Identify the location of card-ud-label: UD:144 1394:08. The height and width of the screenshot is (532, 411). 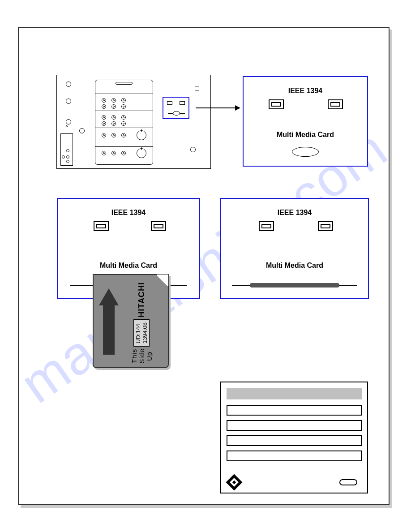
(141, 333).